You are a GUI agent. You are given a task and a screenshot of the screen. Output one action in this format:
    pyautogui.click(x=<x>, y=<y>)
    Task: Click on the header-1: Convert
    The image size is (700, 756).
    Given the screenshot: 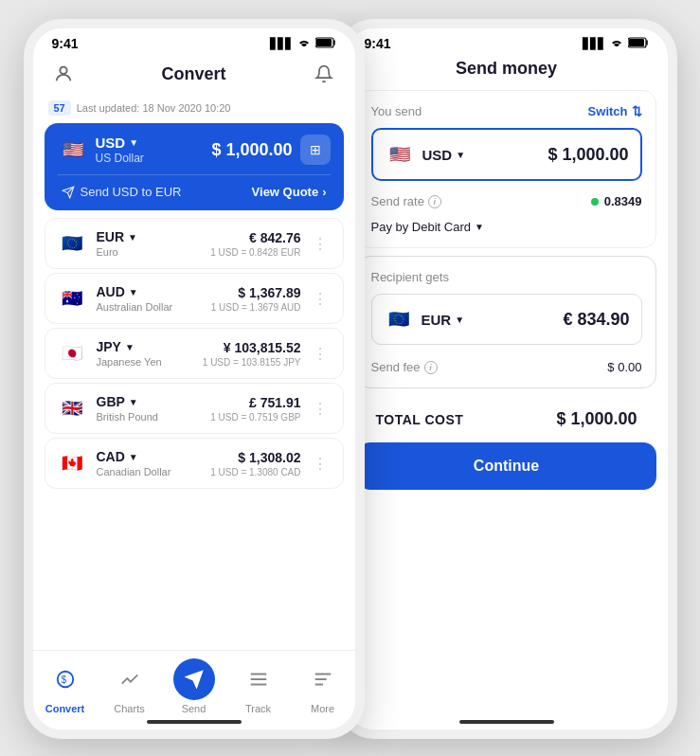 What is the action you would take?
    pyautogui.click(x=194, y=76)
    